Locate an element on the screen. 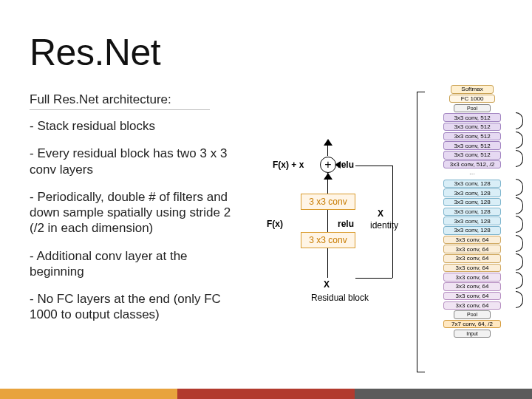  architecture-stack: Softmax FC 1000 Pool 3x3 conv, 512 3x3 c… is located at coordinates (472, 211).